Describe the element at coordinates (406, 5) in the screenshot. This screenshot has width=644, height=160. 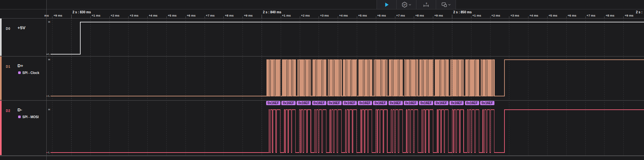
I see `display-radix-button: 1F` at that location.